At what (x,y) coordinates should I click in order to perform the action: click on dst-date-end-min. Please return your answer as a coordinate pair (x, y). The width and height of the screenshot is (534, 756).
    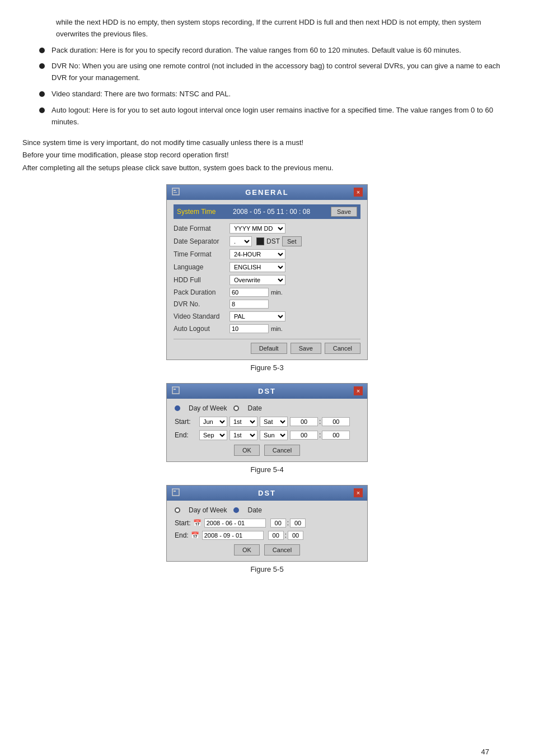
    Looking at the image, I should click on (296, 535).